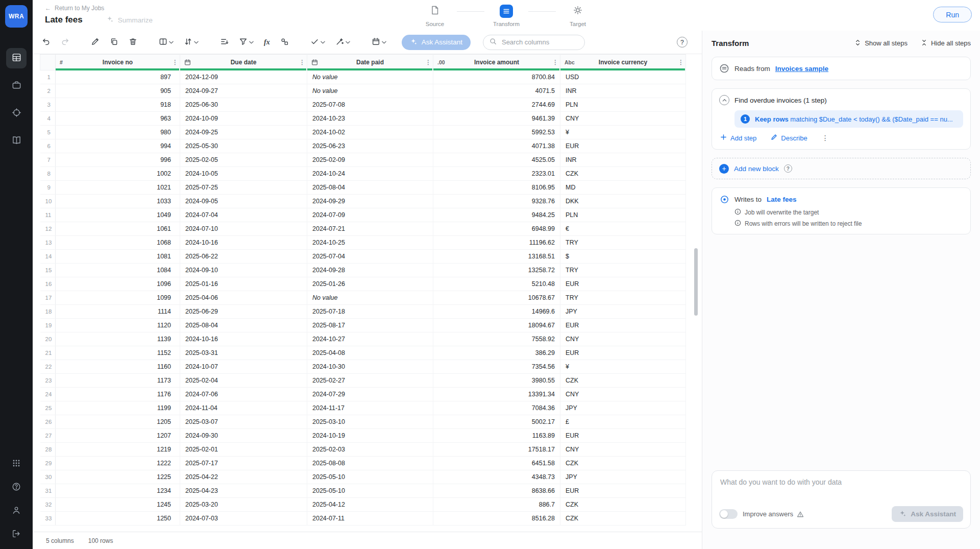 The image size is (980, 549). Describe the element at coordinates (244, 519) in the screenshot. I see `cell-due-date: 2024-07-03` at that location.